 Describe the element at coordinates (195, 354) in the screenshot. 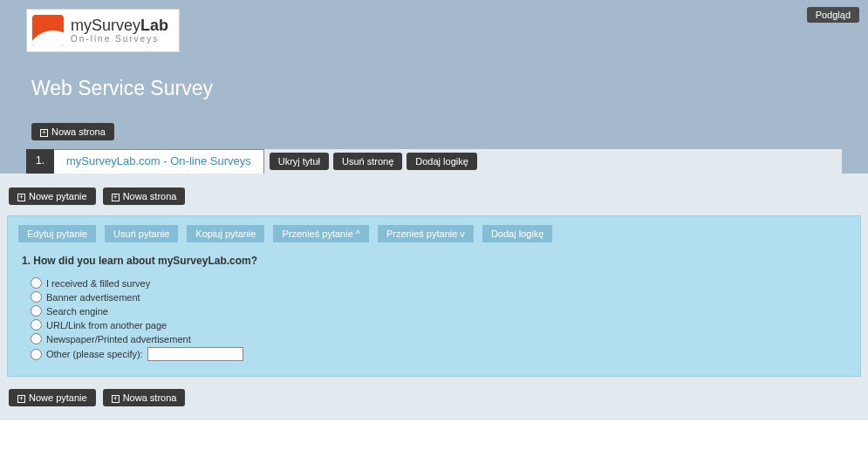

I see `other-specify-input` at that location.